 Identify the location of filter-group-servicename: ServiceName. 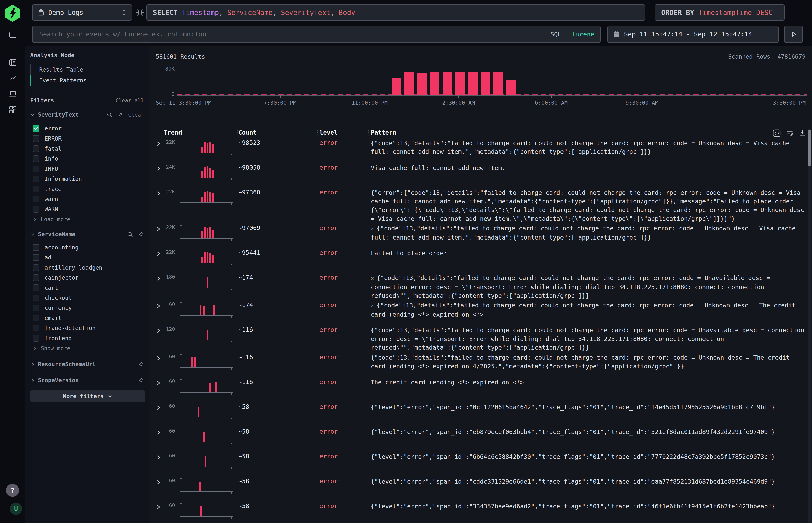
(87, 234).